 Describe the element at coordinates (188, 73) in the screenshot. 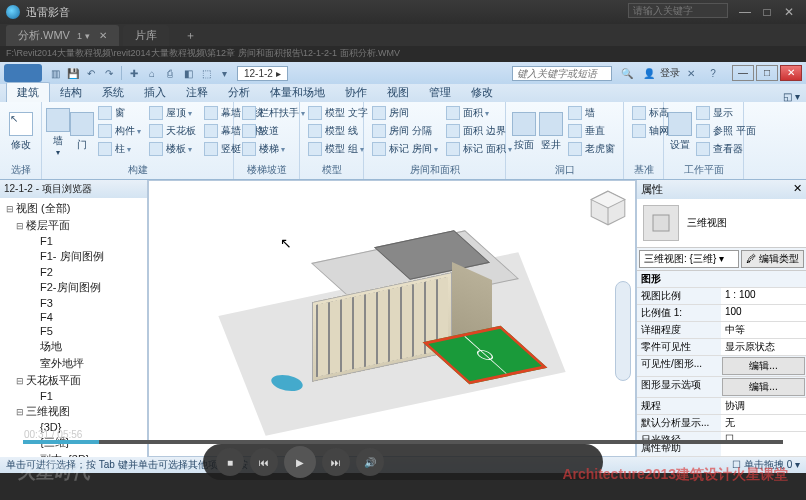

I see `qat-icon: ◧` at that location.